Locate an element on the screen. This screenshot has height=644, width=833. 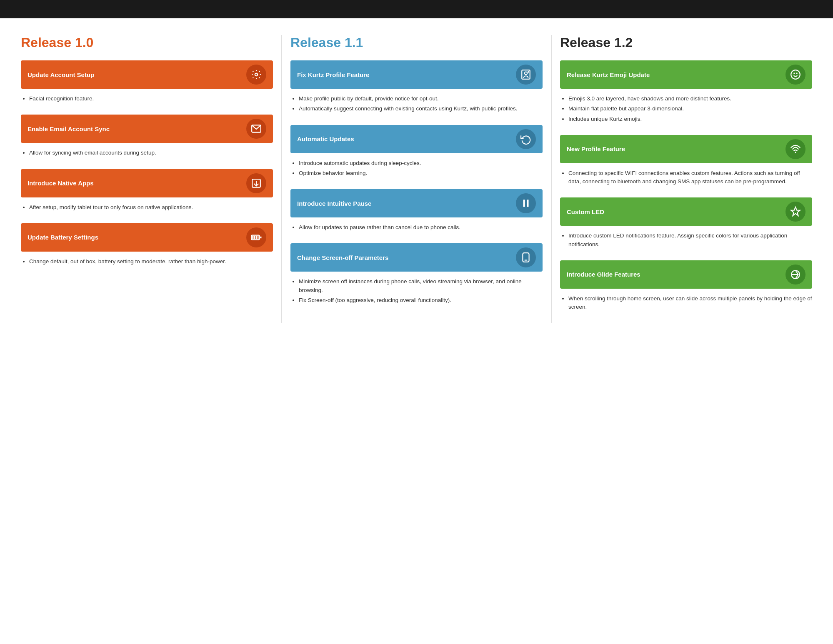
column-release-1-0: Release 1.0Update Account Setup Facial r… is located at coordinates (148, 179).